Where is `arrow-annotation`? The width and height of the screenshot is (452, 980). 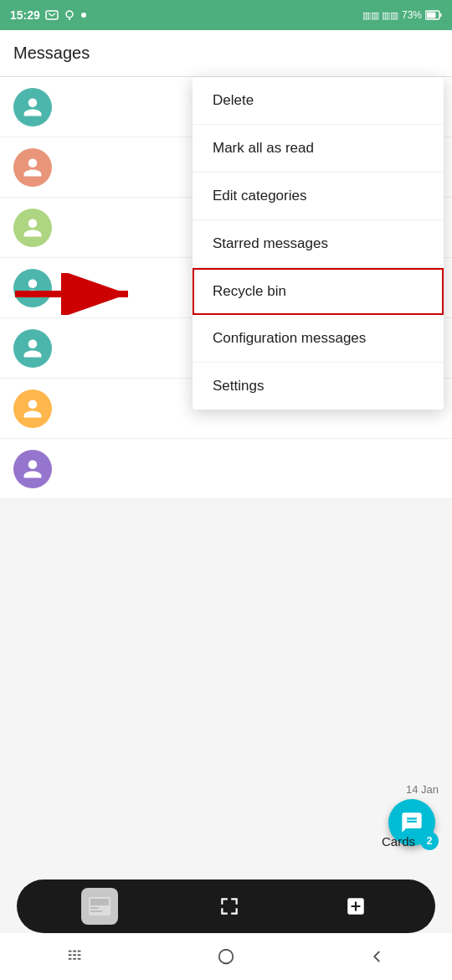 arrow-annotation is located at coordinates (74, 294).